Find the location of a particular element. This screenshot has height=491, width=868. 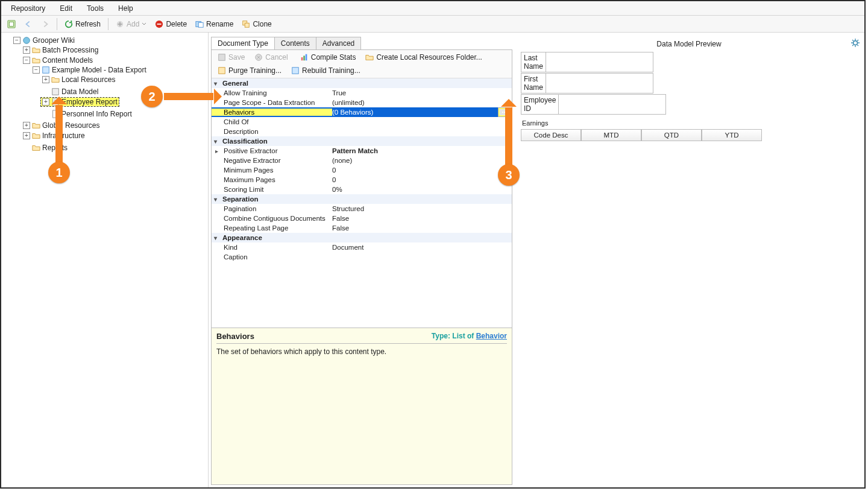

home-icon is located at coordinates (11, 24).